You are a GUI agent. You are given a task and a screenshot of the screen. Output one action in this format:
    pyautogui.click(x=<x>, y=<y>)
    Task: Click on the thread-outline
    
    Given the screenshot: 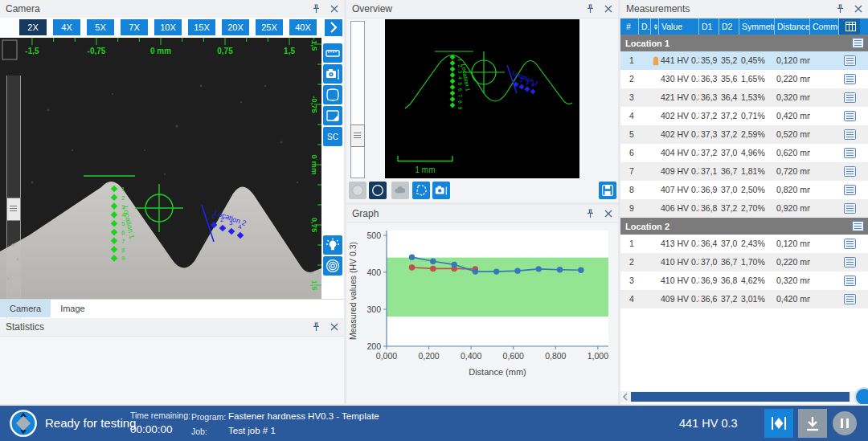 What is the action you would take?
    pyautogui.click(x=489, y=82)
    